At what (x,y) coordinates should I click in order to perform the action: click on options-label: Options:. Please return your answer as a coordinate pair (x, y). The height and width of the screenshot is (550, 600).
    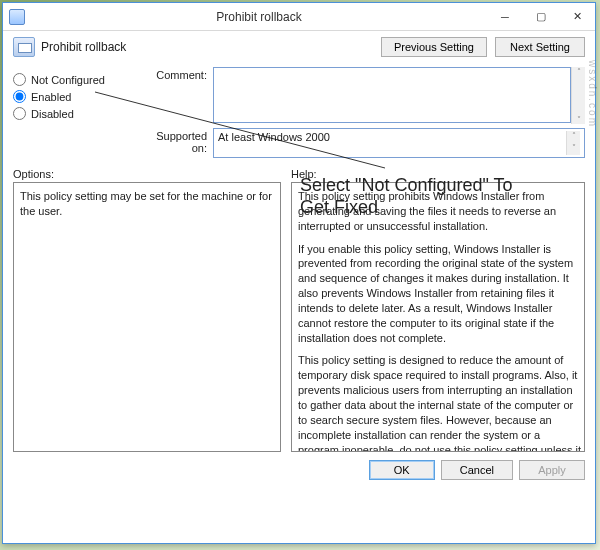
    Looking at the image, I should click on (147, 174).